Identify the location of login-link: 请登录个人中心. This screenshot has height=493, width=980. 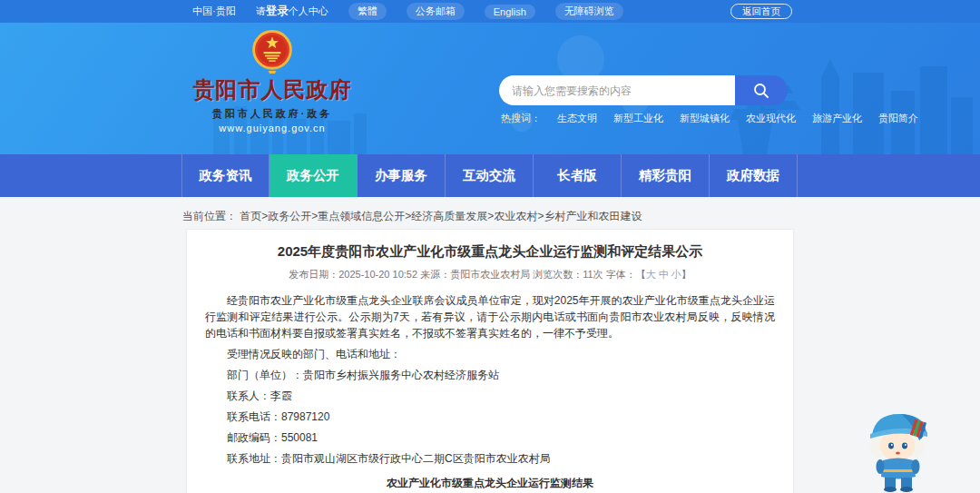
(292, 11).